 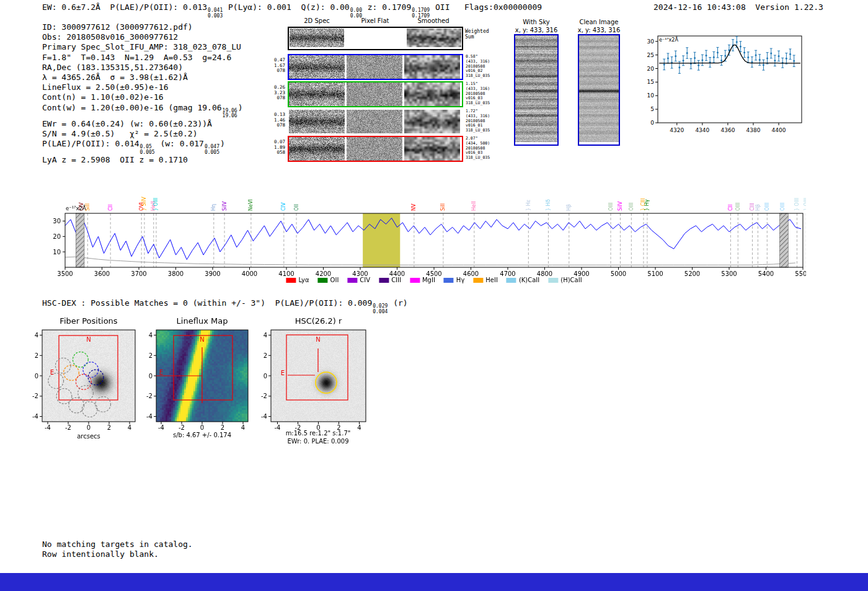 I want to click on info-line: ID: 3000977612 (3000977612.pdf), so click(x=143, y=27).